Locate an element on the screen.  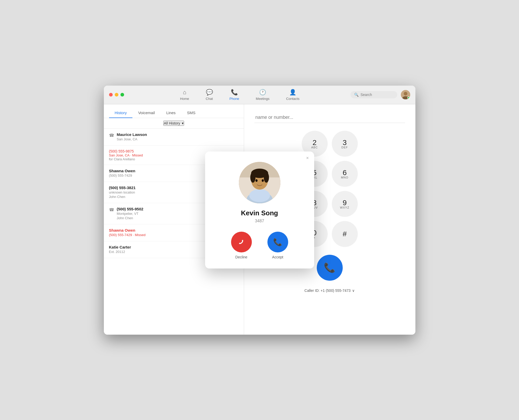
dial-input is located at coordinates (330, 118).